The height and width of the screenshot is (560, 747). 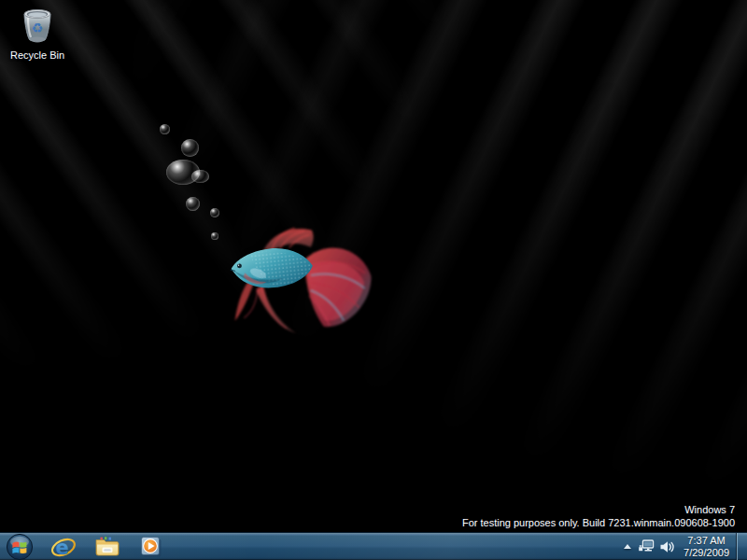 What do you see at coordinates (107, 547) in the screenshot?
I see `folder-icon` at bounding box center [107, 547].